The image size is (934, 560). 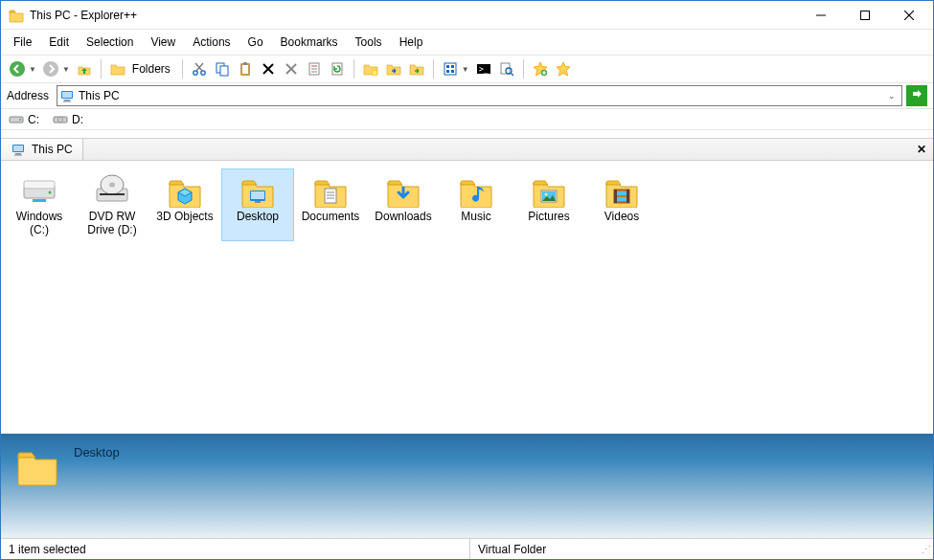 I want to click on drive-label: D:, so click(x=78, y=120).